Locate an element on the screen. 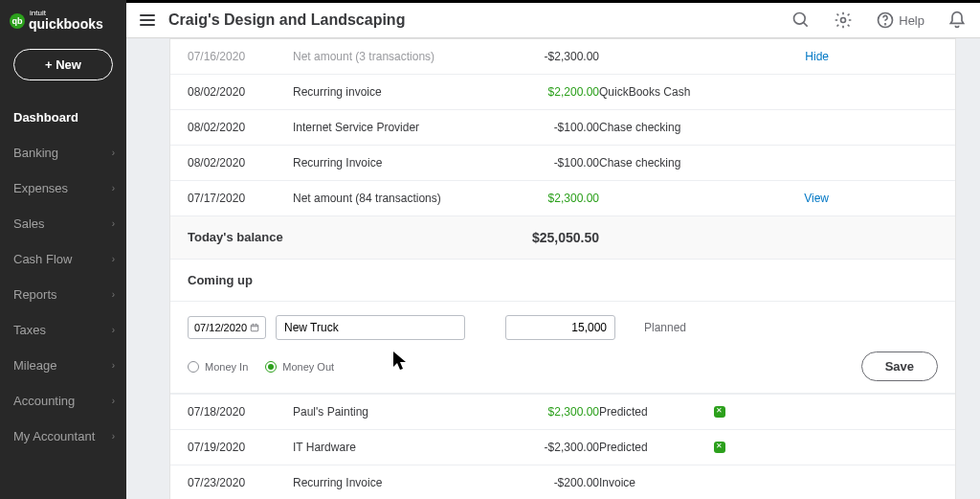  sidebar-item-label: Taxes is located at coordinates (30, 329).